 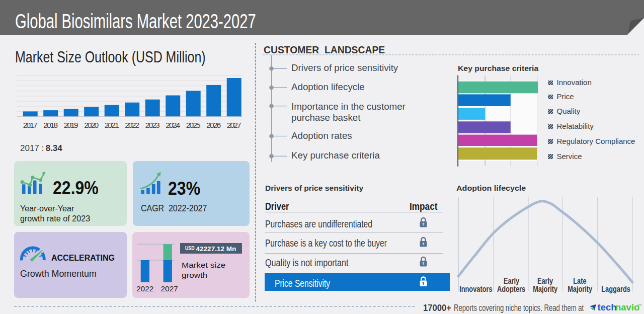 I want to click on svg-text: tech, so click(x=607, y=307).